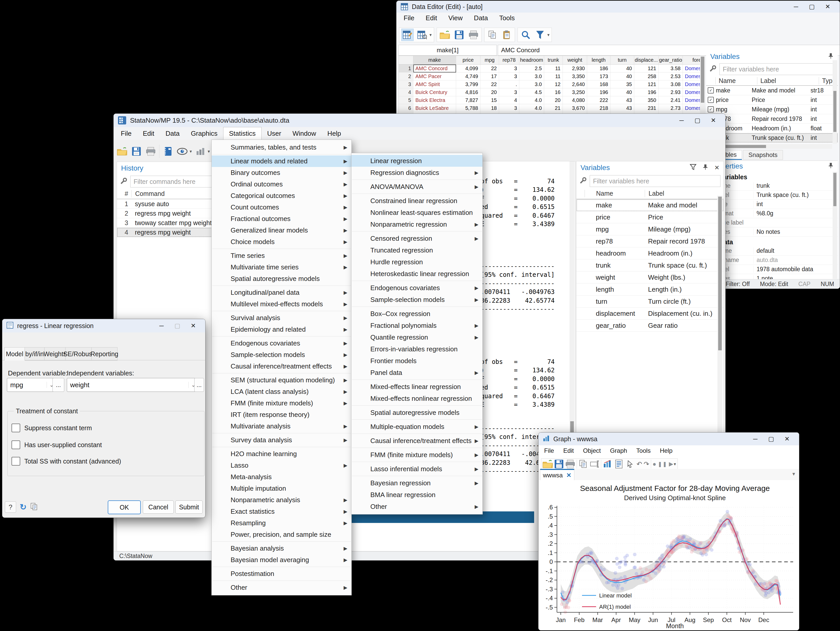 This screenshot has width=840, height=631. I want to click on menu-item-bayesian-regression: Bayesian regression▶, so click(417, 483).